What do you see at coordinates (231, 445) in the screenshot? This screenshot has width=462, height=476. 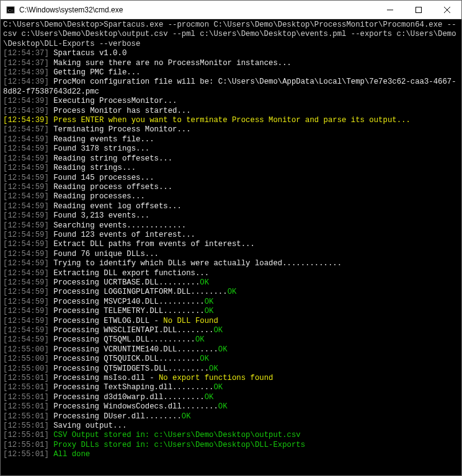 I see `log-line: [12:55:01] Proxy DLLs stored in: c:\User…` at bounding box center [231, 445].